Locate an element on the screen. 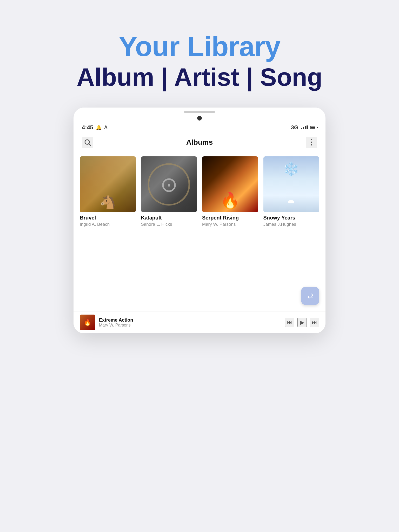  album-cover-snowy is located at coordinates (291, 184).